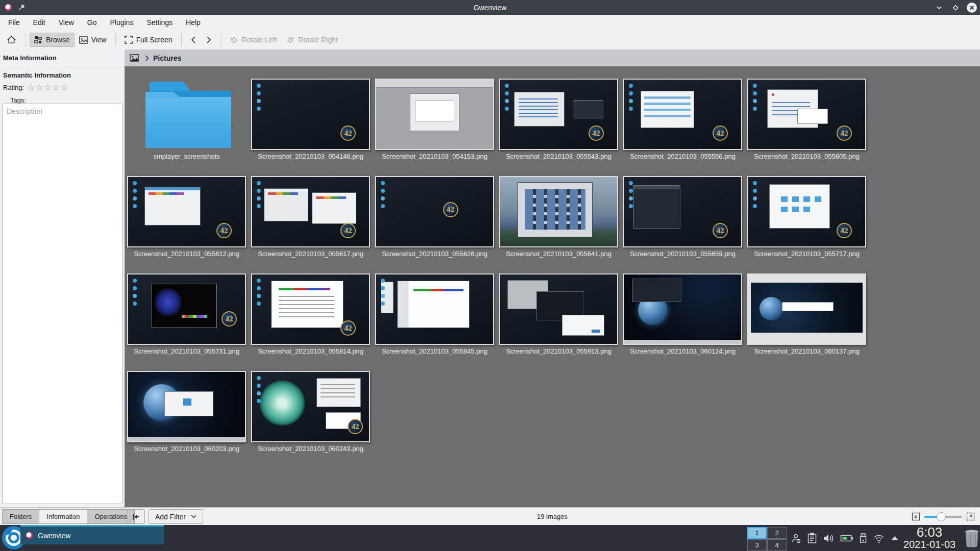 The width and height of the screenshot is (980, 551). Describe the element at coordinates (895, 538) in the screenshot. I see `tray-expander-icon` at that location.